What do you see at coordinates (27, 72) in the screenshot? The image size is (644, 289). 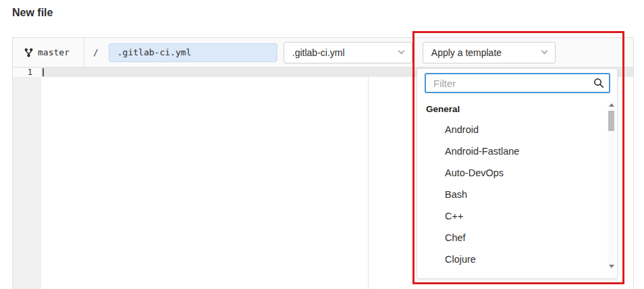 I see `line-number: 1` at bounding box center [27, 72].